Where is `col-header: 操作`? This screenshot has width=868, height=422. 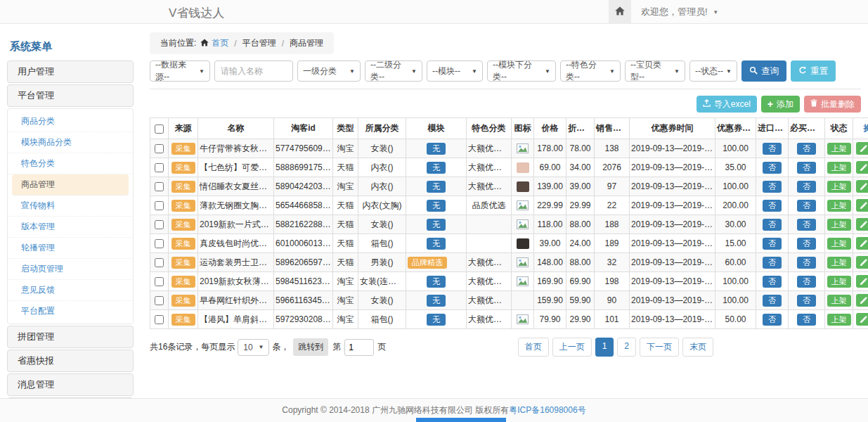 col-header: 操作 is located at coordinates (860, 129).